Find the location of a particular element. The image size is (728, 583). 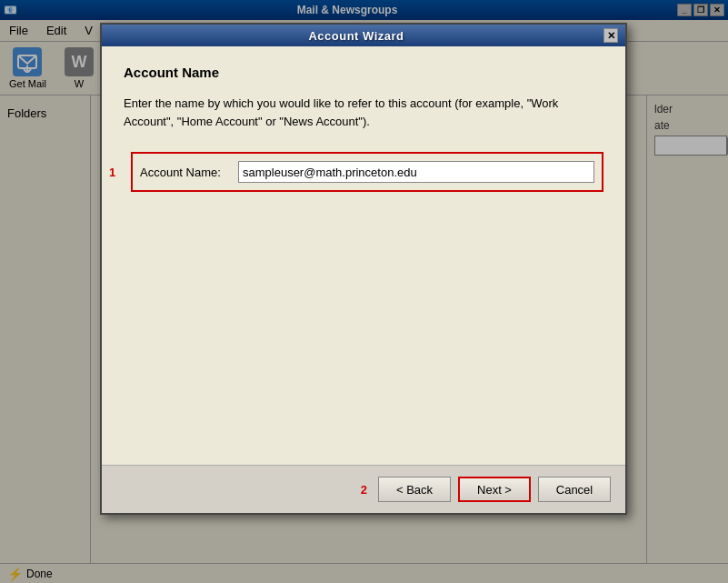

step1-number: 1 is located at coordinates (113, 173).